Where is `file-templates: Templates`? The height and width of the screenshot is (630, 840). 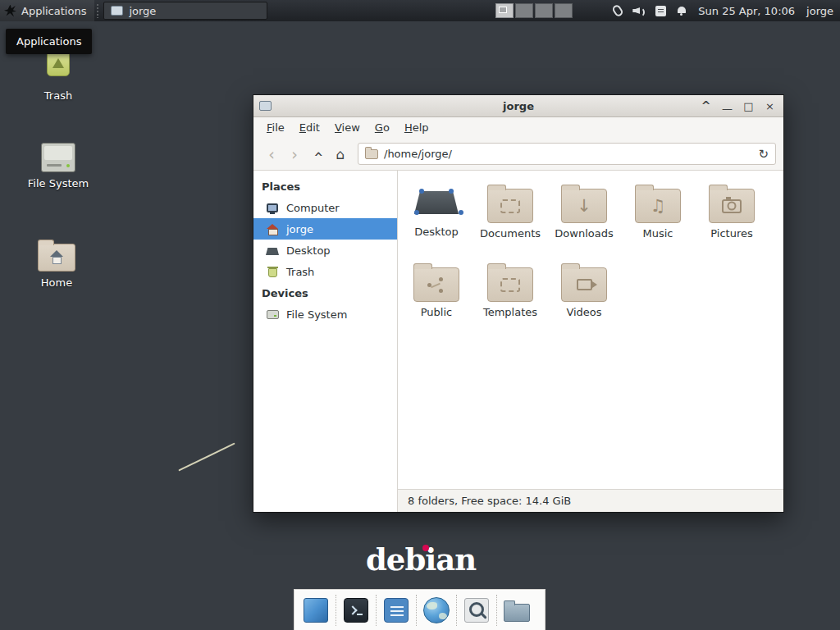
file-templates: Templates is located at coordinates (510, 297).